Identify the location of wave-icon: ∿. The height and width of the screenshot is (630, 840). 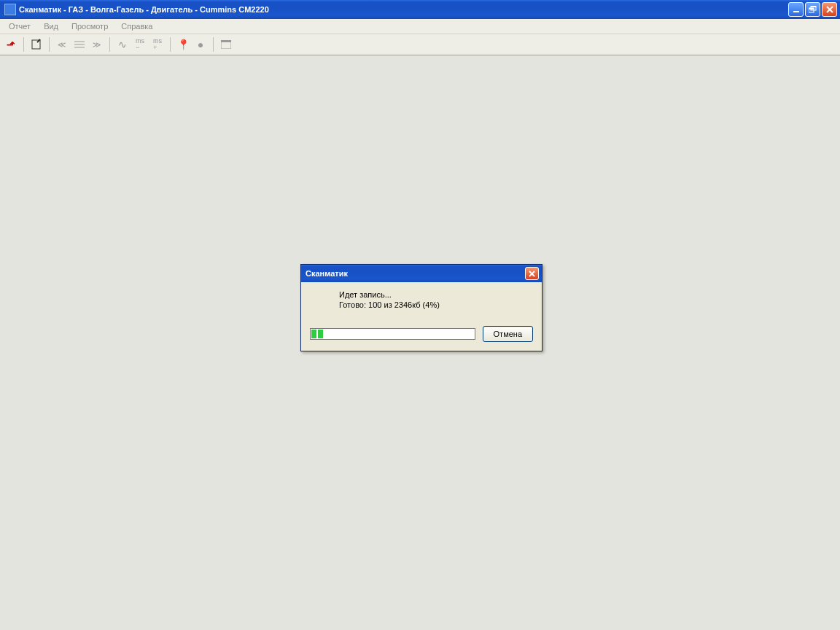
(122, 44).